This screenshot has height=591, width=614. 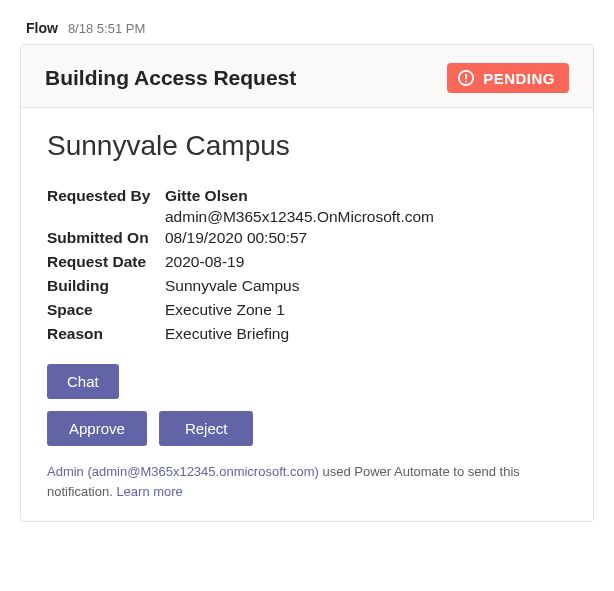 What do you see at coordinates (519, 78) in the screenshot?
I see `status-text: PENDING` at bounding box center [519, 78].